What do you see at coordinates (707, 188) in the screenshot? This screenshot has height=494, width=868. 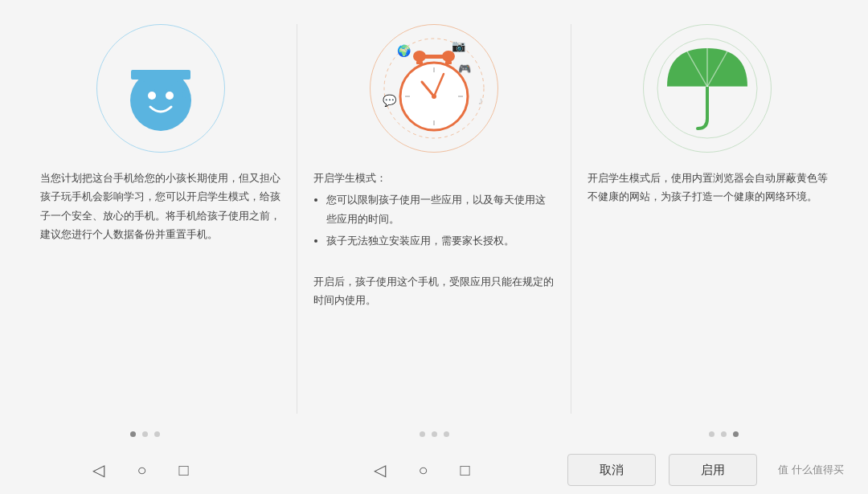 I see `panel-3-text: 开启学生模式后，使用内置浏览器会自动屏蔽黄色等不健康的网站，为孩子打造一个健康的…` at bounding box center [707, 188].